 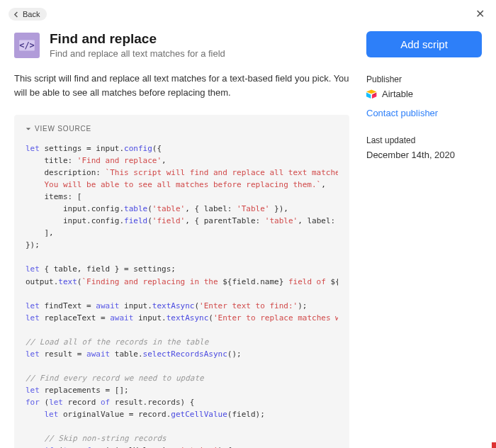 What do you see at coordinates (372, 94) in the screenshot?
I see `airtable-logo-icon` at bounding box center [372, 94].